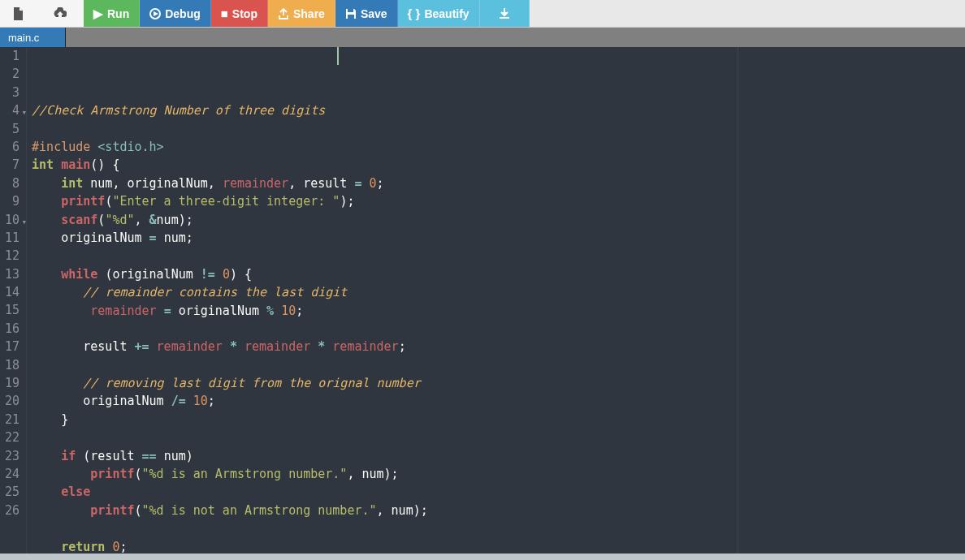  Describe the element at coordinates (12, 510) in the screenshot. I see `line-number: 26` at that location.